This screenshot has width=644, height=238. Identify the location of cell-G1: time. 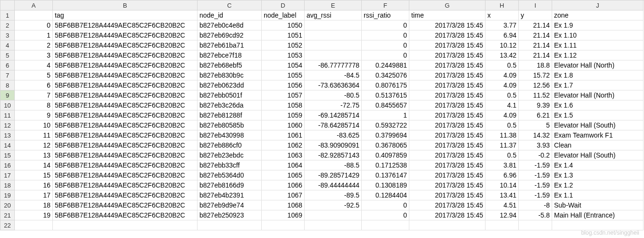
(447, 15).